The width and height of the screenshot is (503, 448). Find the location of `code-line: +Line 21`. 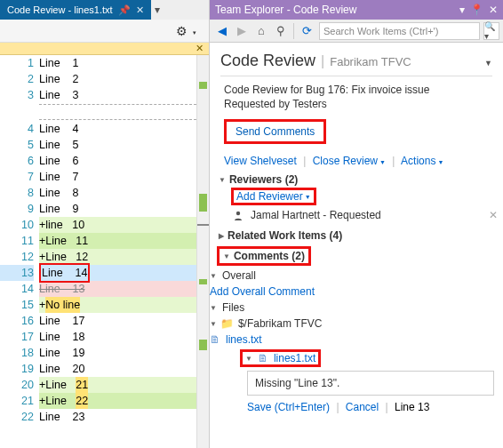

code-line: +Line 21 is located at coordinates (117, 385).